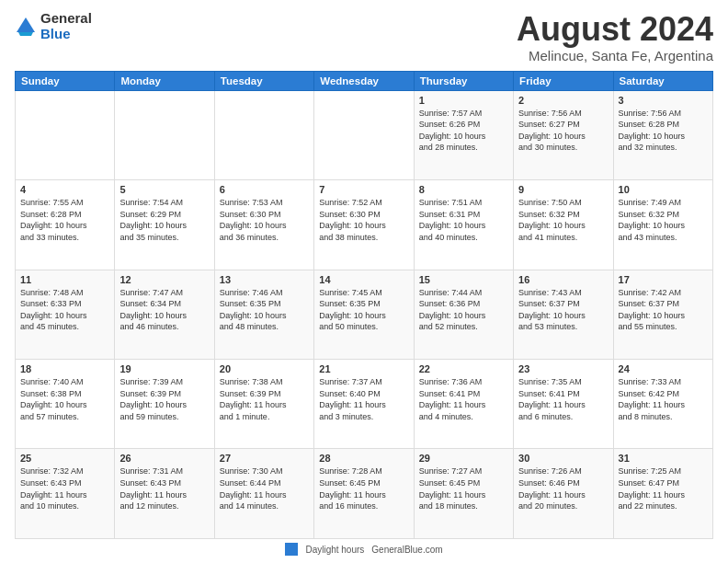 The height and width of the screenshot is (563, 728). I want to click on day-number: 6, so click(265, 190).